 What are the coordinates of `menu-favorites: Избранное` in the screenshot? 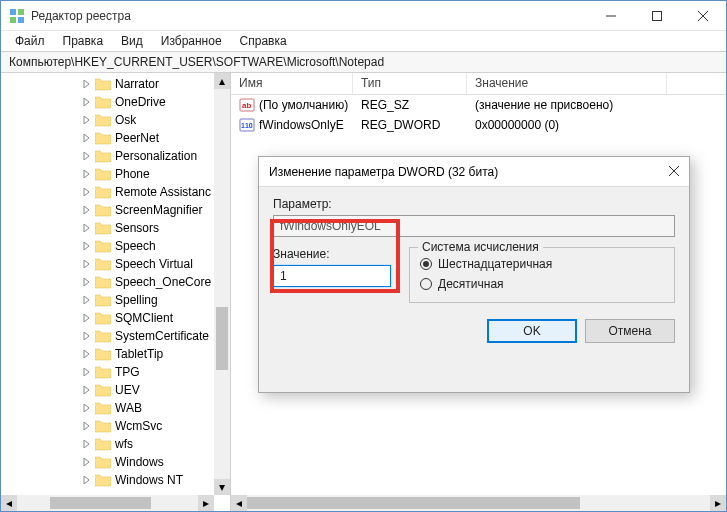 It's located at (192, 41).